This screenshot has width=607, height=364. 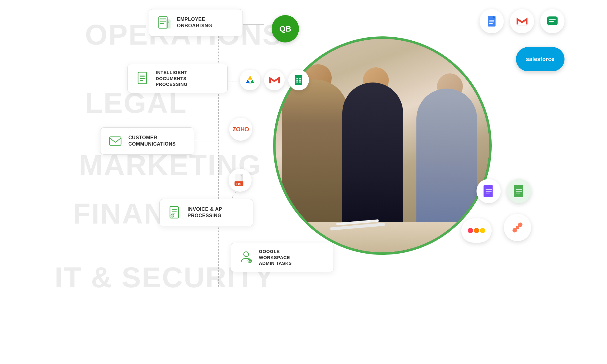 I want to click on customer-comm-card: CUSTOMERCOMMUNICATIONS, so click(x=147, y=141).